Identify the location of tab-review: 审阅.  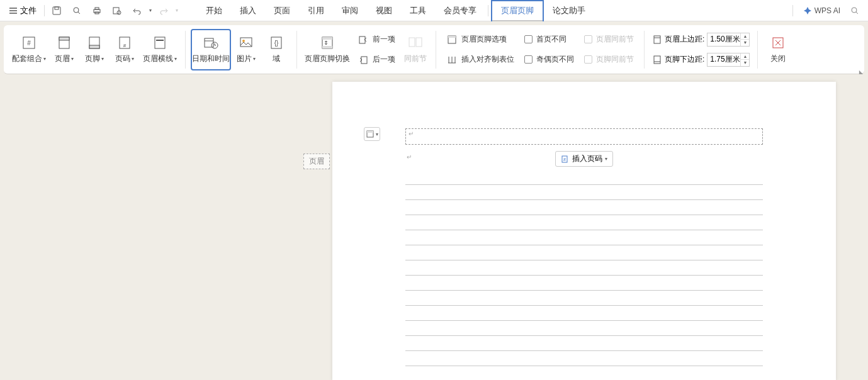
(350, 11).